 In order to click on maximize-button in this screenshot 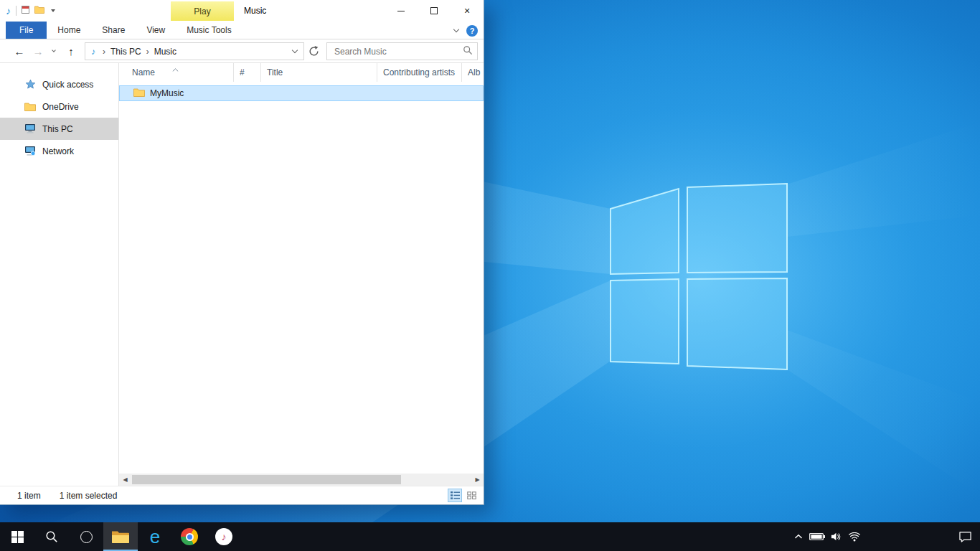, I will do `click(434, 11)`.